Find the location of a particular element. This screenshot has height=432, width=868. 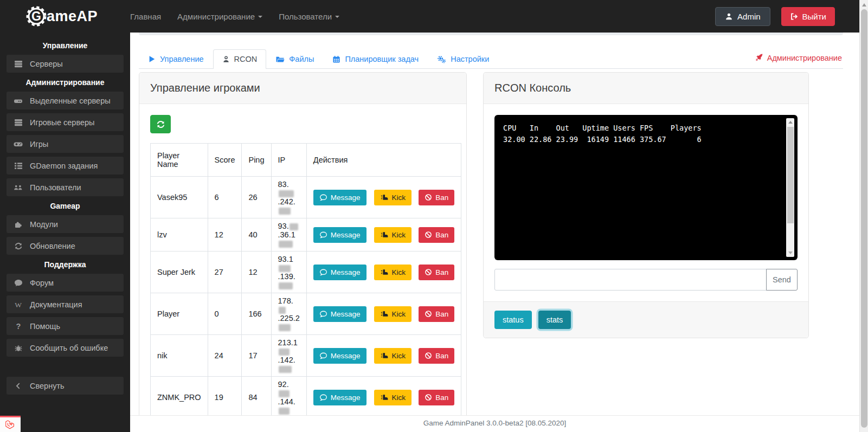

admin-user-button: Admin is located at coordinates (743, 16).